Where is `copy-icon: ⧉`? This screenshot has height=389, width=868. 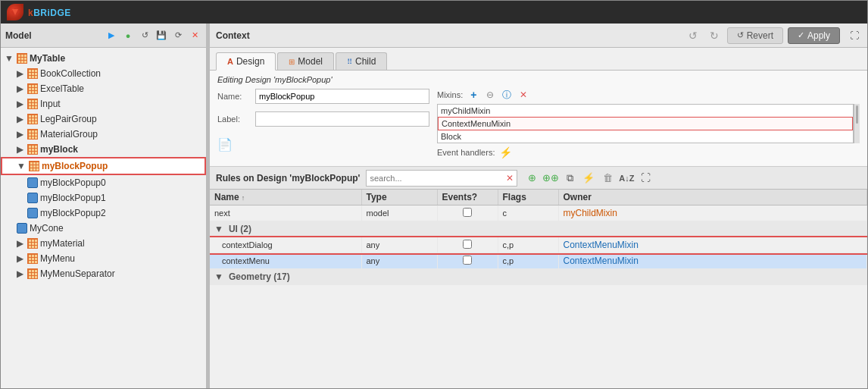 copy-icon: ⧉ is located at coordinates (570, 178).